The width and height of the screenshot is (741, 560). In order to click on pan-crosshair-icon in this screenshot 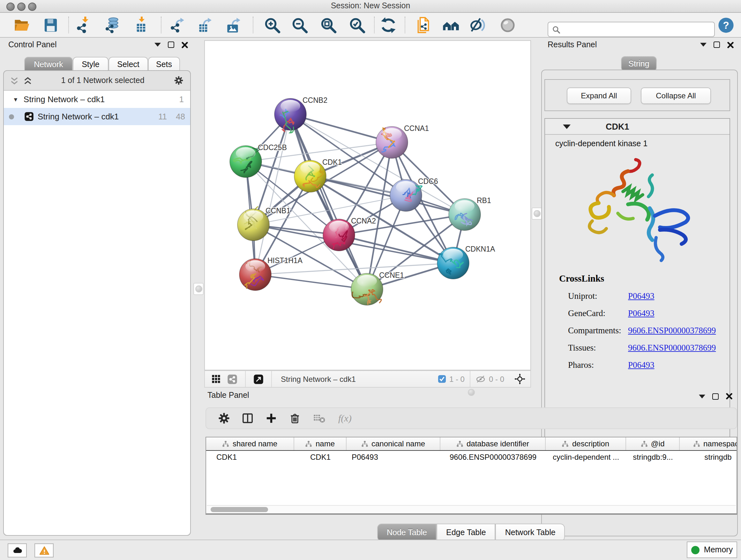, I will do `click(520, 379)`.